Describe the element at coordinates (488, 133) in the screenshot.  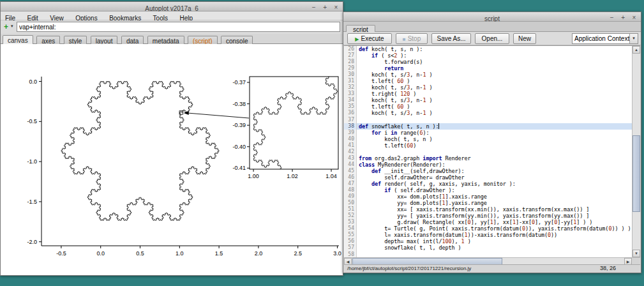
I see `editor-line: 39 for i in range(6):` at that location.